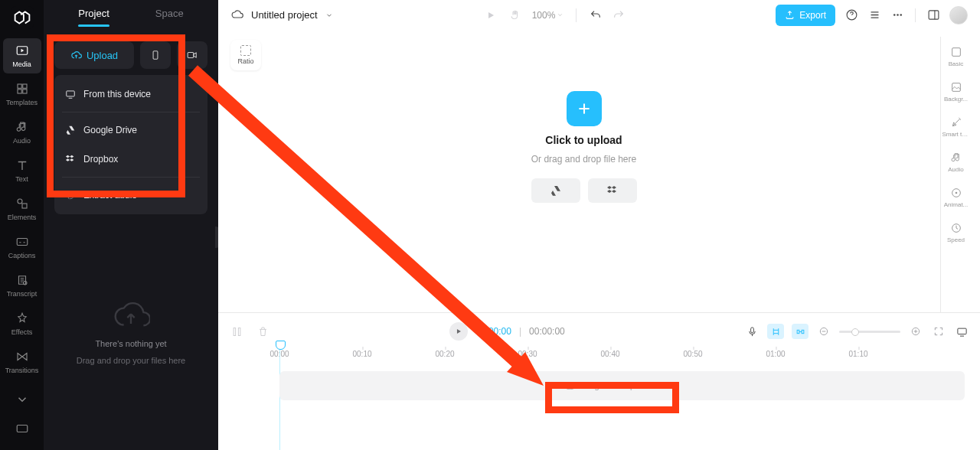 The width and height of the screenshot is (980, 450). What do you see at coordinates (22, 429) in the screenshot?
I see `rail-brand-icon` at bounding box center [22, 429].